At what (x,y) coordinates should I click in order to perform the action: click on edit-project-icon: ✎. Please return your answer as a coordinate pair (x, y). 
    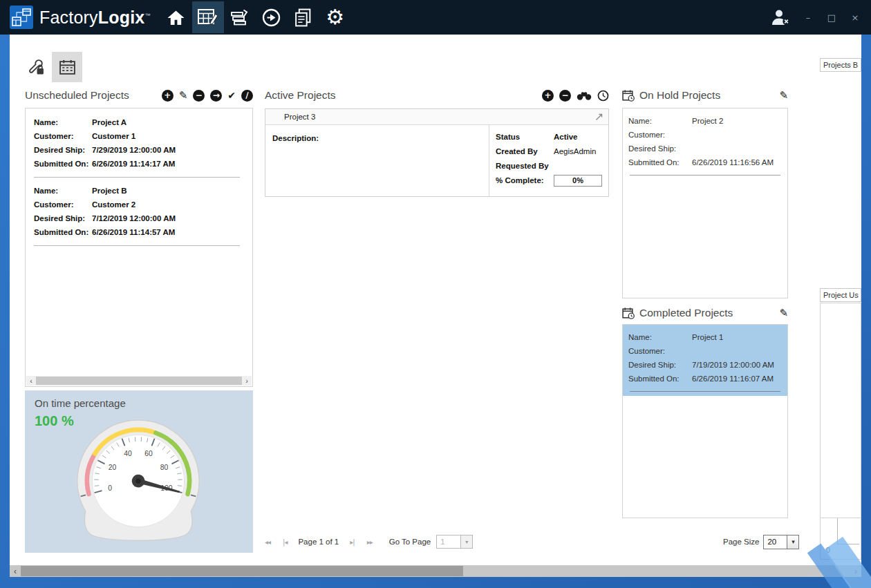
    Looking at the image, I should click on (184, 95).